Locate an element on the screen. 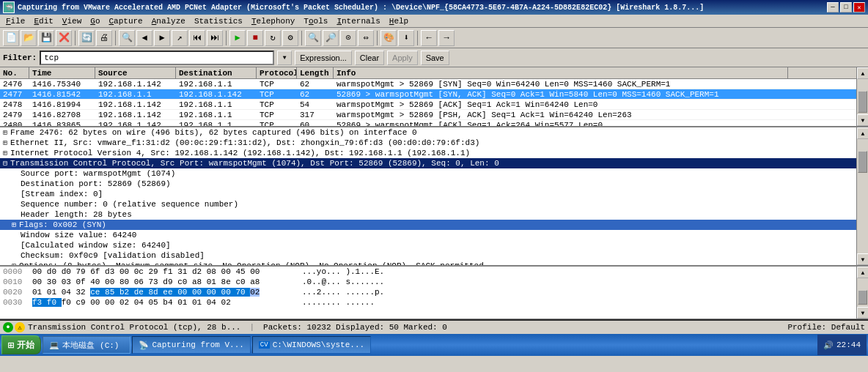 Image resolution: width=868 pixels, height=372 pixels. apply-button: Apply is located at coordinates (402, 58).